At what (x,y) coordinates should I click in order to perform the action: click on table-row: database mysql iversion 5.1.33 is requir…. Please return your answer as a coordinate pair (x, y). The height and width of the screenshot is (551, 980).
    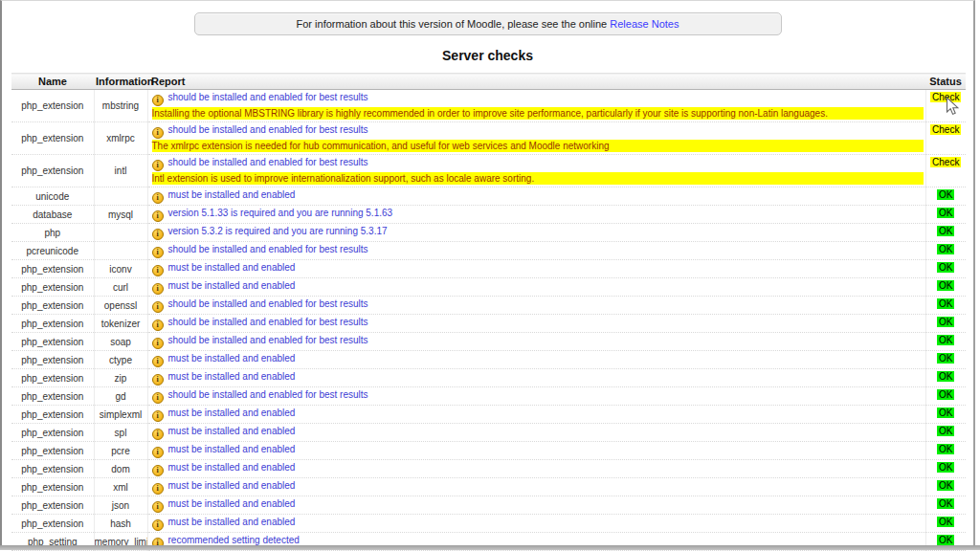
    Looking at the image, I should click on (488, 214).